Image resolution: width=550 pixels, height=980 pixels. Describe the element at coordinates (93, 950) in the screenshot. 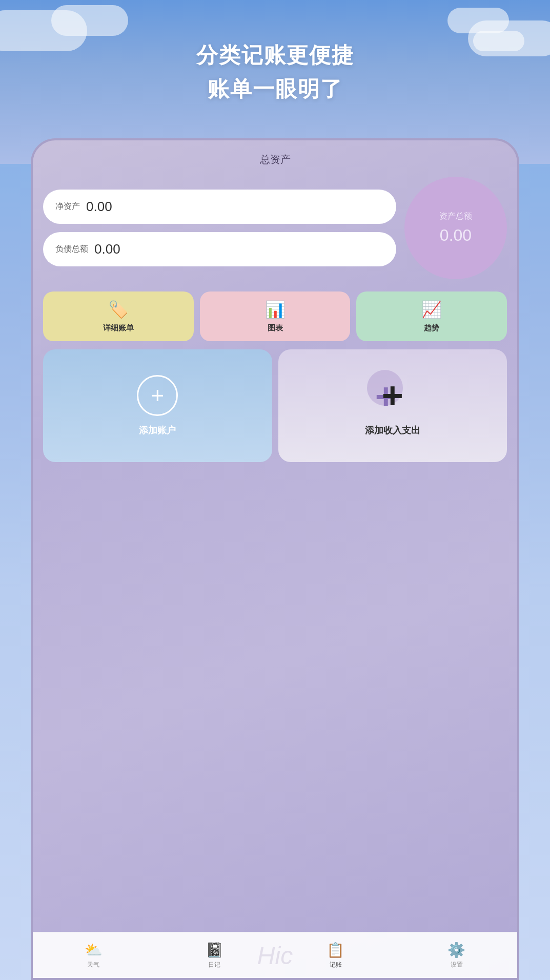

I see `weather-icon: ⛅` at that location.